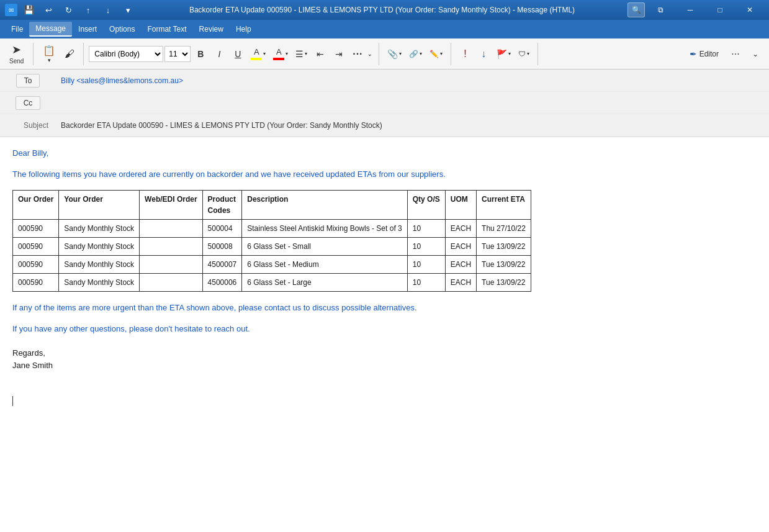  What do you see at coordinates (68, 10) in the screenshot?
I see `redo-button: ↻` at bounding box center [68, 10].